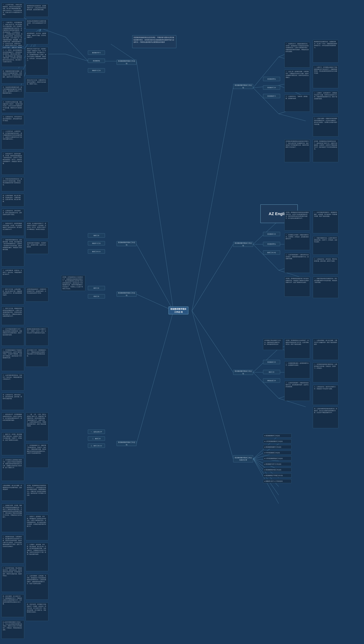 Image resolution: width=364 pixels, height=644 pixels. What do you see at coordinates (277, 475) in the screenshot?
I see `leaf-rb4-item8: ● 英语教研组下学期工作计划` at bounding box center [277, 475].